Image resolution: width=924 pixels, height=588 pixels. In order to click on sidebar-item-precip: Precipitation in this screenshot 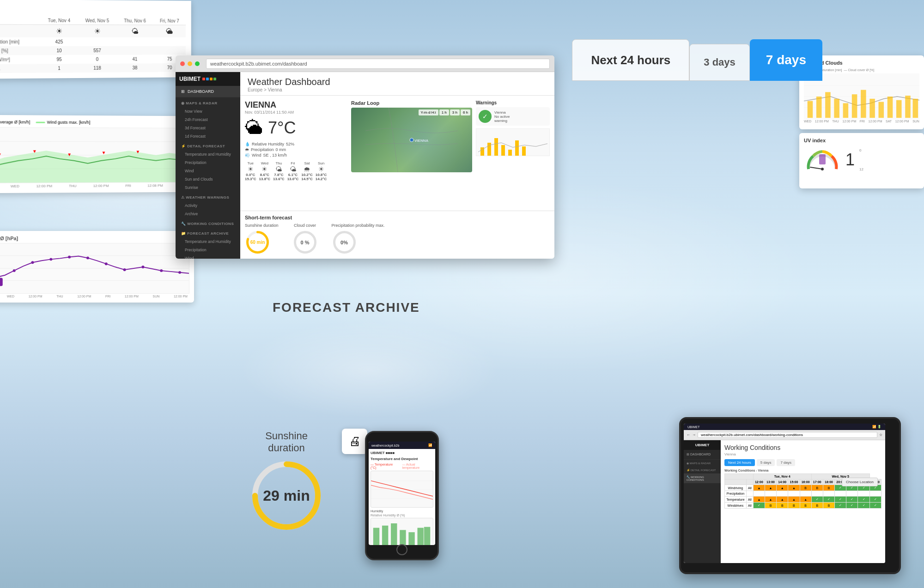, I will do `click(208, 163)`.